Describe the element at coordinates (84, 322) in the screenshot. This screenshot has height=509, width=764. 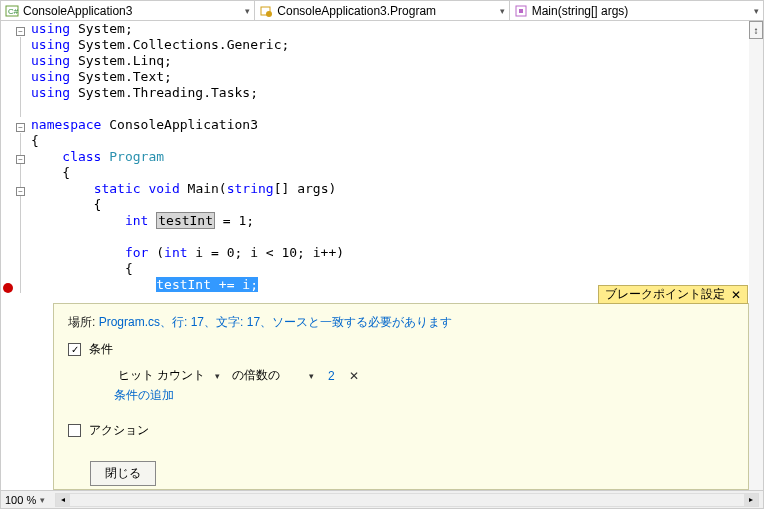
I see `location-label: 場所:` at that location.